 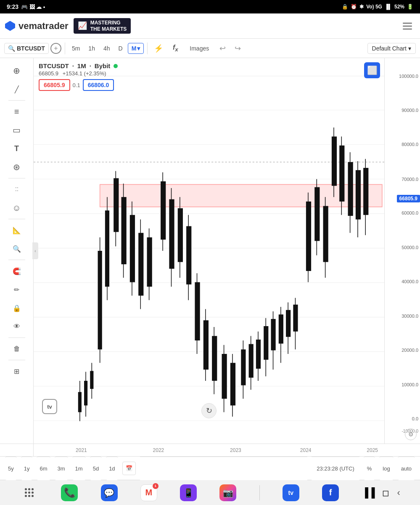 What do you see at coordinates (224, 468) in the screenshot?
I see `bottom-spacer` at bounding box center [224, 468].